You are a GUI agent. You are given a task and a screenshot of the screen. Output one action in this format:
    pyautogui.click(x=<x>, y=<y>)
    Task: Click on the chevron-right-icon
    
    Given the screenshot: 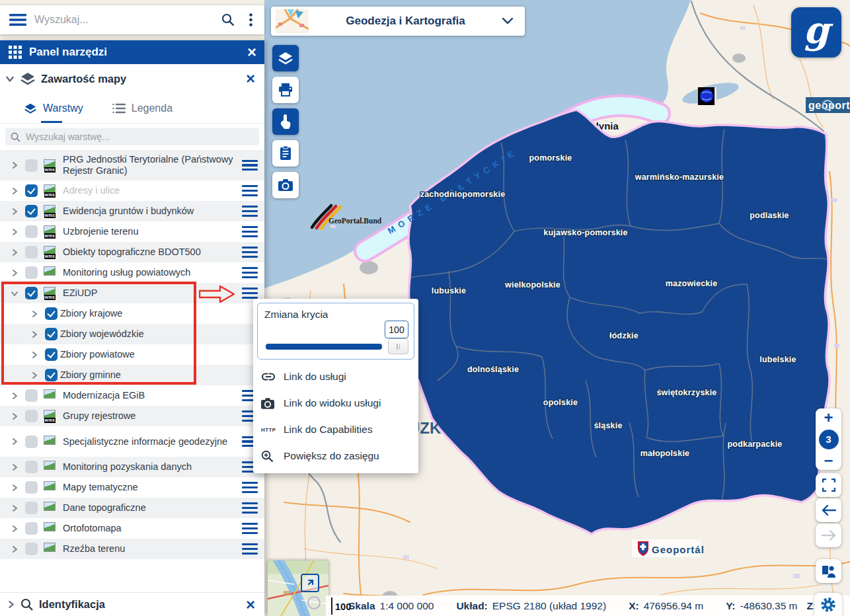 What is the action you would take?
    pyautogui.click(x=11, y=604)
    